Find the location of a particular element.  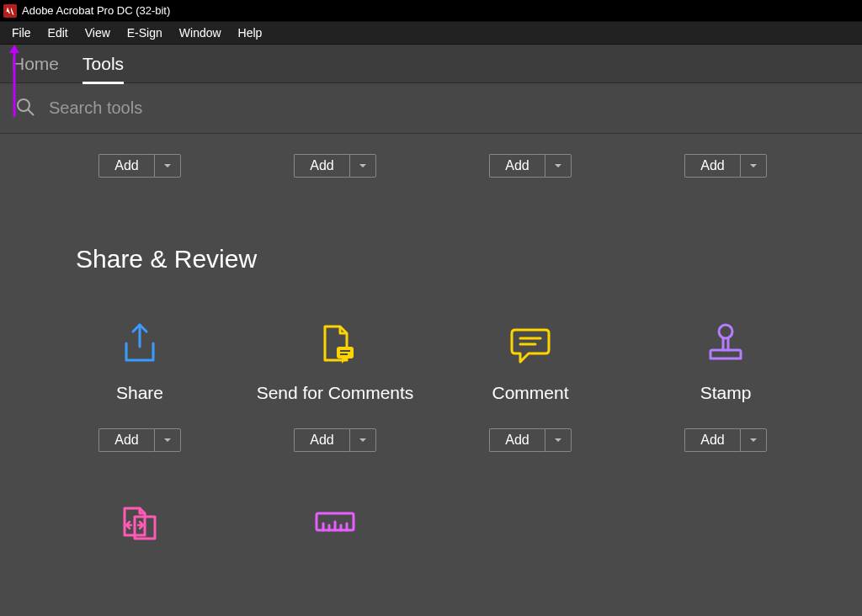

tool-fill-sign: Fill & Sign Add is located at coordinates (335, 156).